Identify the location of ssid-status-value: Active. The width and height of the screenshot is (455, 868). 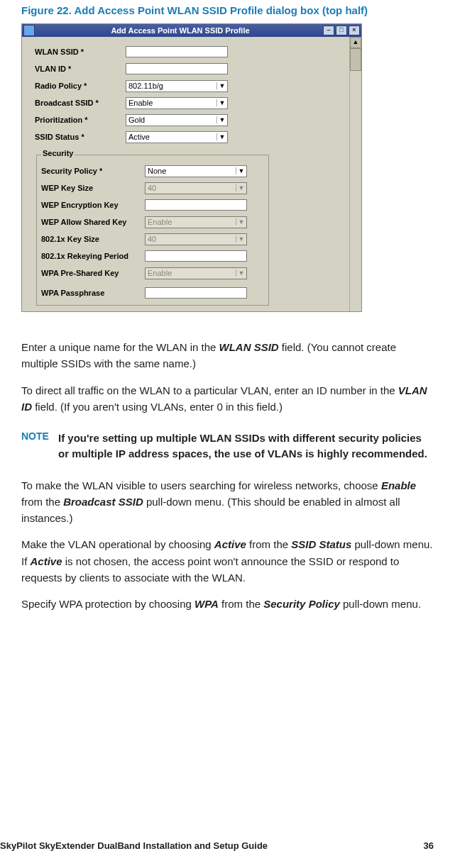
(172, 137).